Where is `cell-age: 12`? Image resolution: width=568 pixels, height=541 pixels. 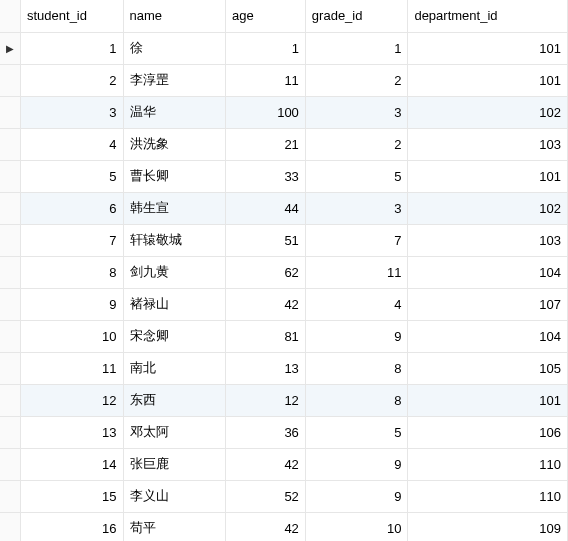
cell-age: 12 is located at coordinates (266, 400).